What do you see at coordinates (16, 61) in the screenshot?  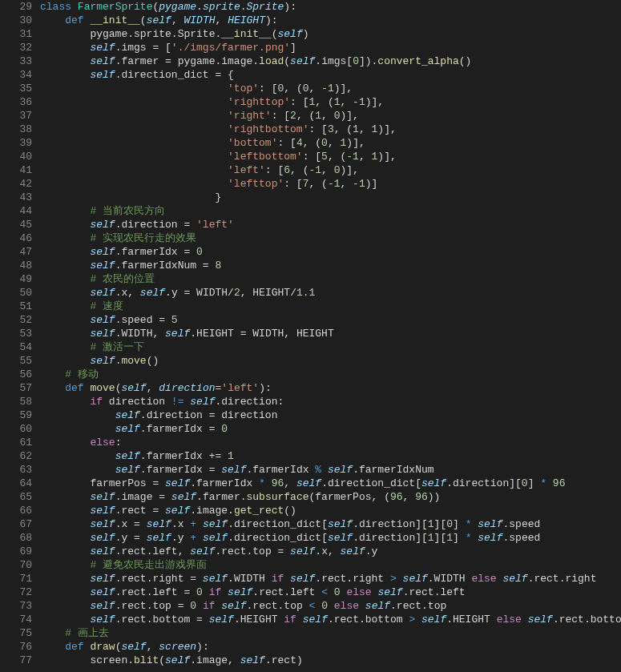 I see `line-number: 33` at bounding box center [16, 61].